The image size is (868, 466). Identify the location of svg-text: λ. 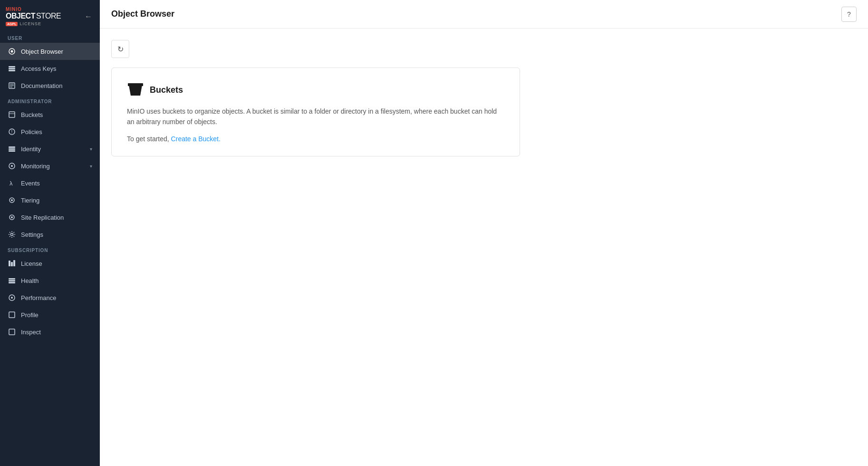
(11, 184).